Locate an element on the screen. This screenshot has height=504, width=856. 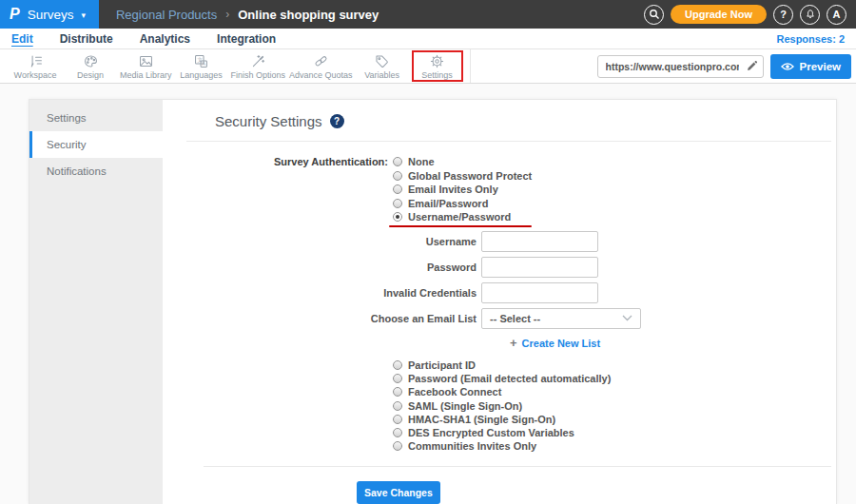
tab-integration: Integration is located at coordinates (246, 39).